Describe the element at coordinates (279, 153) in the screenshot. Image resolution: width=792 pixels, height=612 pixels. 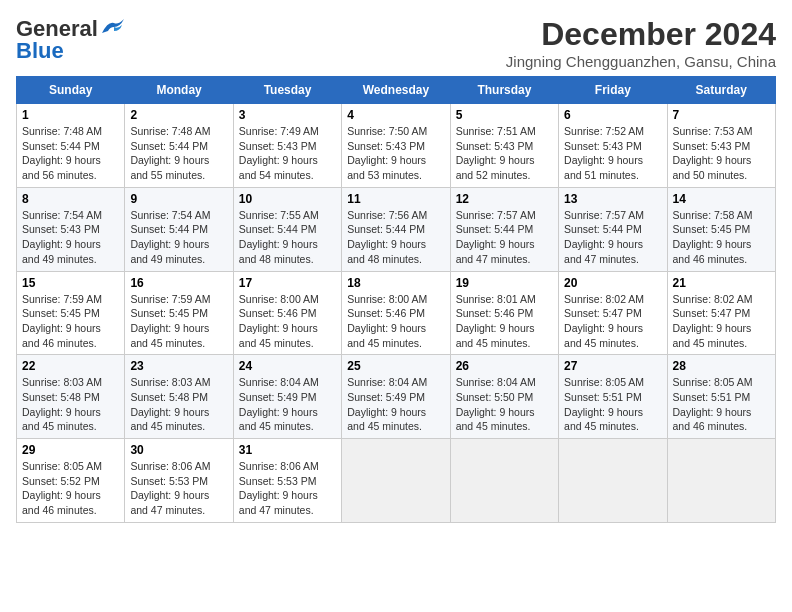
I see `day-info: Sunrise: 7:49 AMSunset: 5:43 PMDaylight:…` at that location.